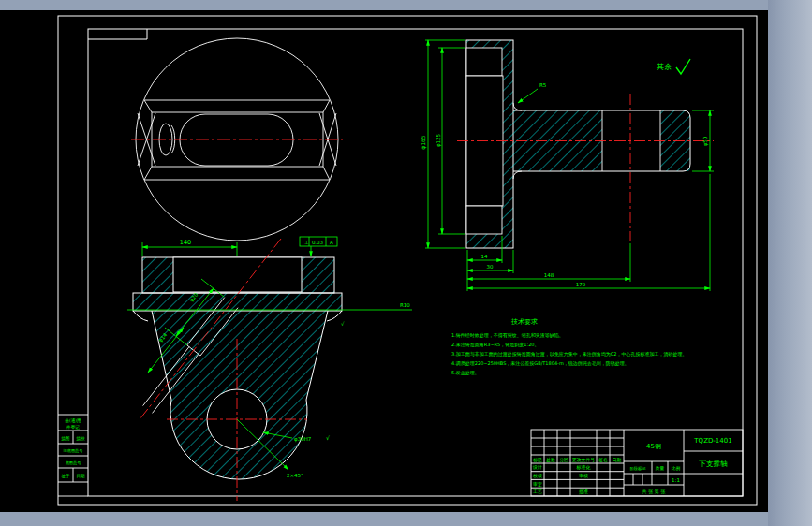  Describe the element at coordinates (583, 475) in the screenshot. I see `tb-sign-audit: 审核` at that location.